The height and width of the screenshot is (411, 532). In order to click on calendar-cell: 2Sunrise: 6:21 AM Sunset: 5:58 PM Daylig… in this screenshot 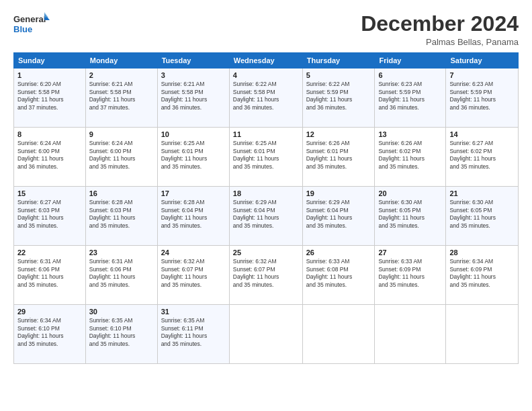, I will do `click(121, 98)`.